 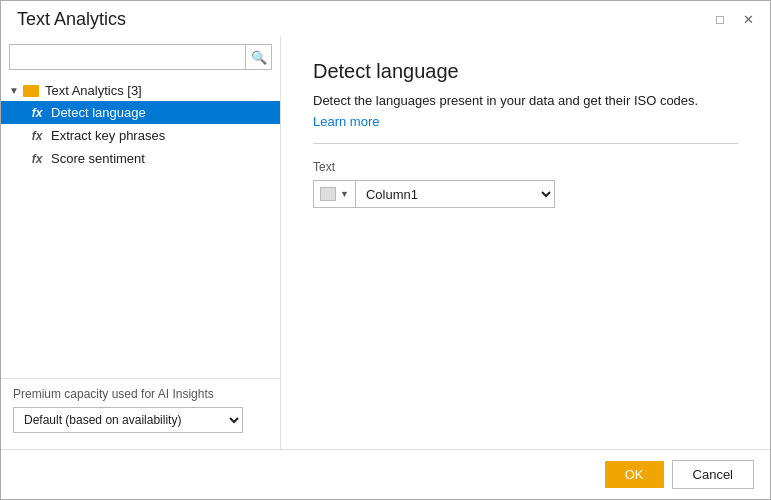 I want to click on sidebar-item-label-1: Detect language, so click(x=98, y=112).